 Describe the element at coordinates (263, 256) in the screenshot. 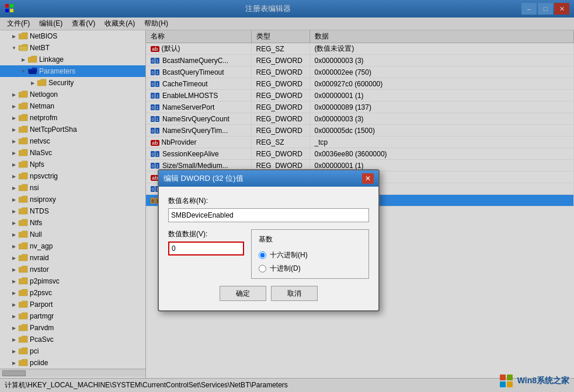

I see `hex-radio` at that location.